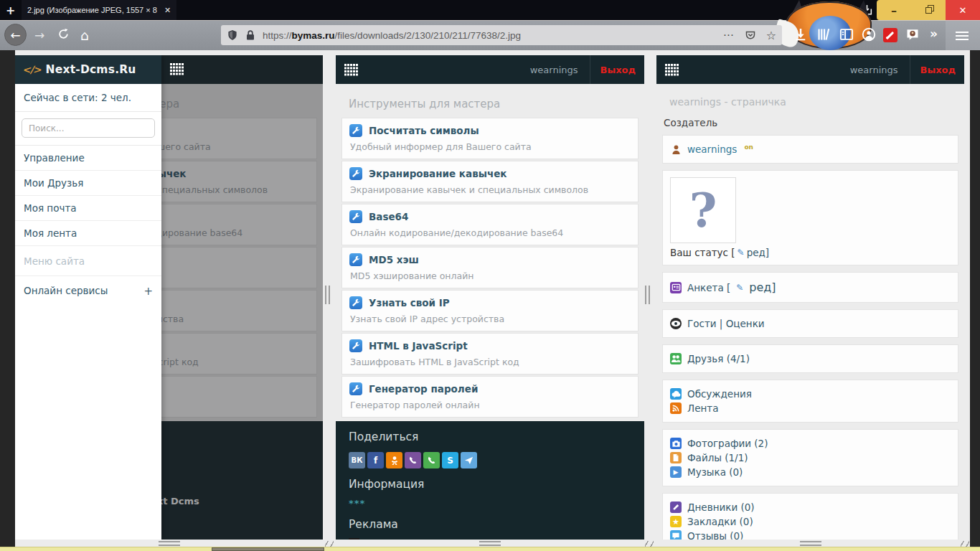  What do you see at coordinates (395, 461) in the screenshot?
I see `odnoklassniki-icon` at bounding box center [395, 461].